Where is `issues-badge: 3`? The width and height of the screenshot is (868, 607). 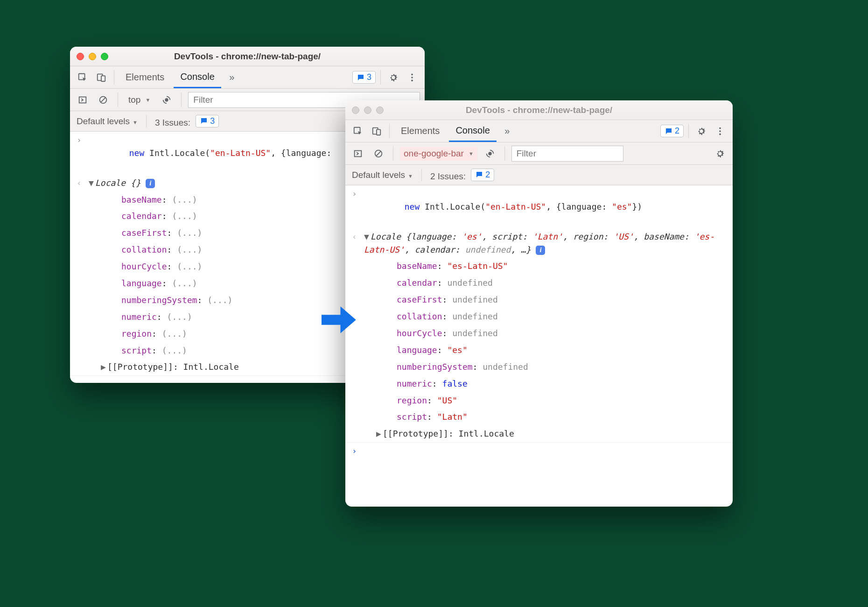
issues-badge: 3 is located at coordinates (364, 78).